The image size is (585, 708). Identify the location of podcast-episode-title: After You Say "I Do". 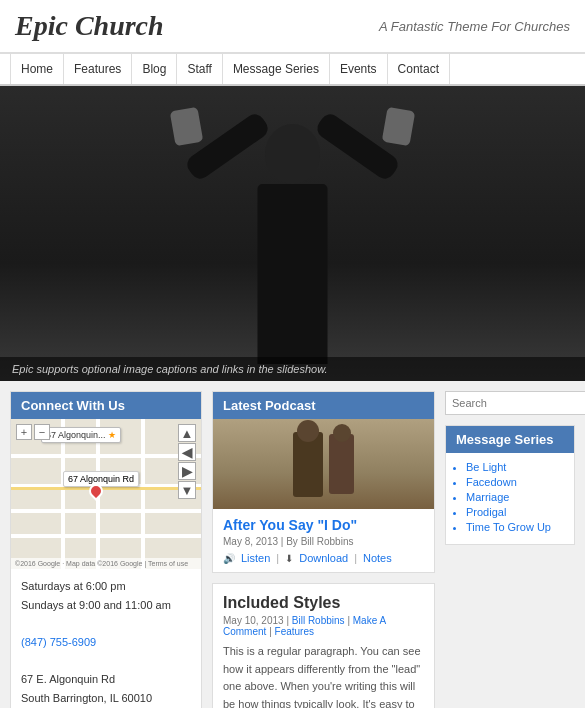
(324, 525).